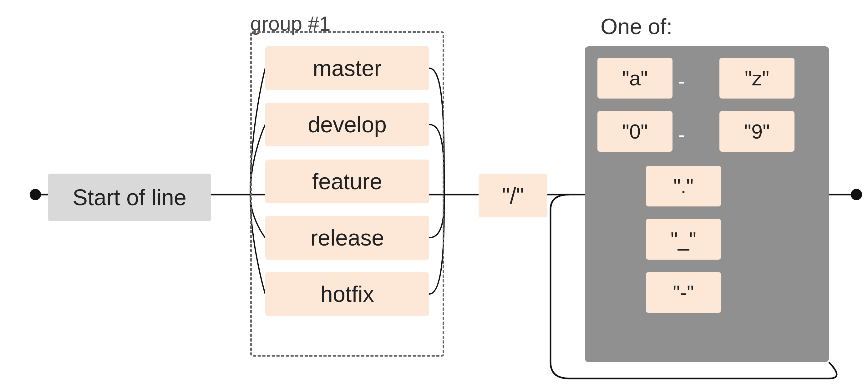 Image resolution: width=868 pixels, height=391 pixels. Describe the element at coordinates (635, 131) in the screenshot. I see `char-0: "0"` at that location.